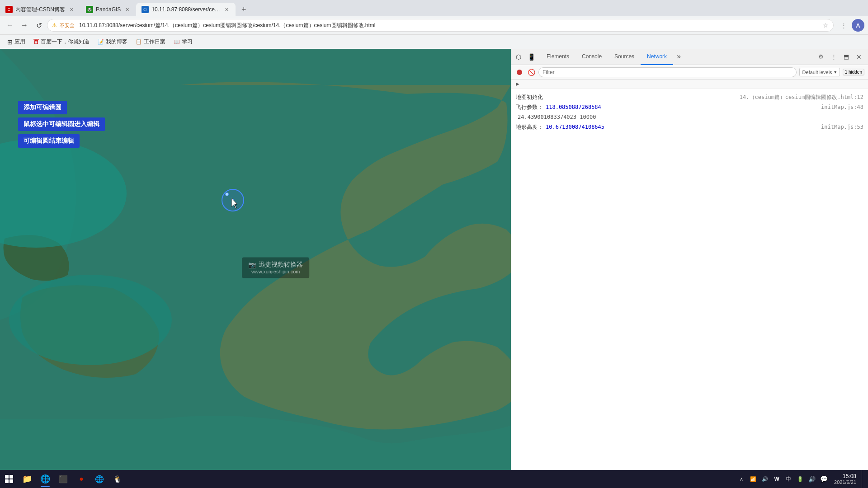 Image resolution: width=868 pixels, height=488 pixels. What do you see at coordinates (826, 25) in the screenshot?
I see `bookmark-star-icon: ☆` at bounding box center [826, 25].